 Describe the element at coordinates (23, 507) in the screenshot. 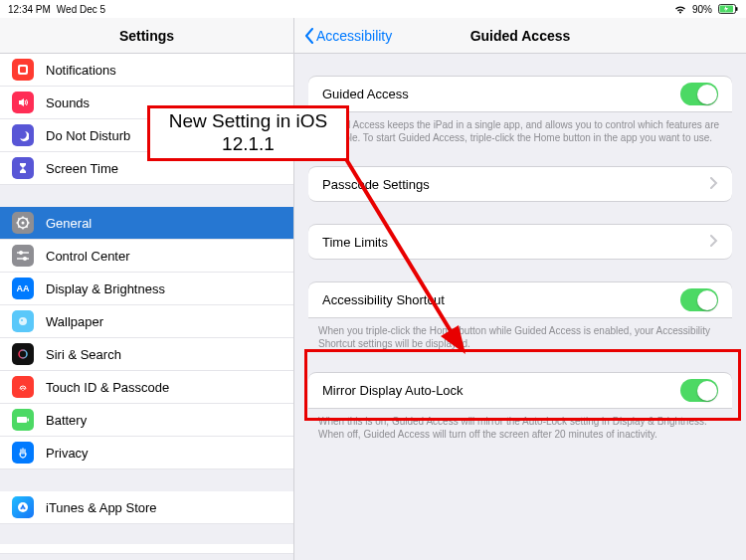

I see `appstore-icon` at that location.